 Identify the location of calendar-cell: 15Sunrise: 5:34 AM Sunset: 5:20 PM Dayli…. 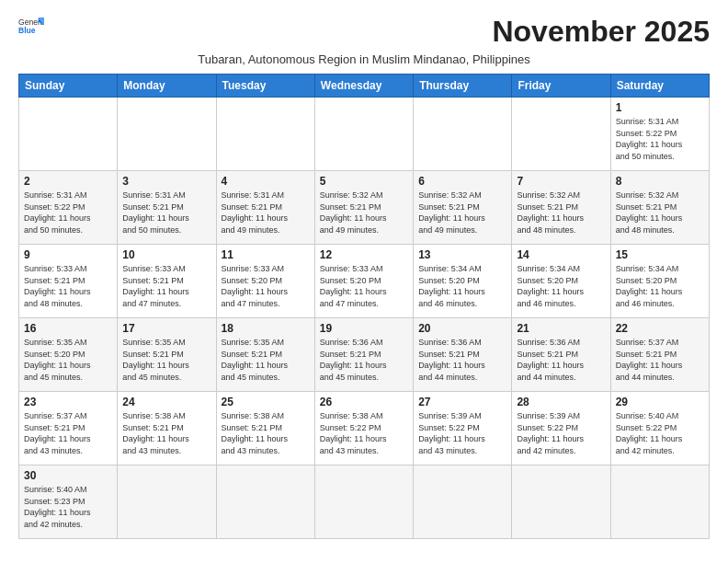
(660, 282).